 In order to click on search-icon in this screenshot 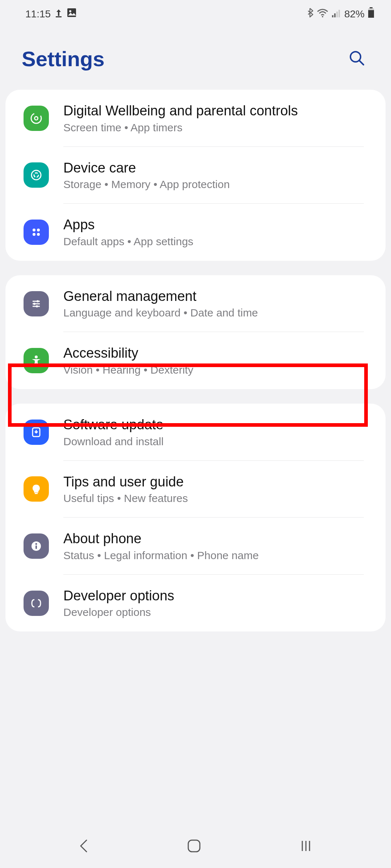, I will do `click(357, 65)`.